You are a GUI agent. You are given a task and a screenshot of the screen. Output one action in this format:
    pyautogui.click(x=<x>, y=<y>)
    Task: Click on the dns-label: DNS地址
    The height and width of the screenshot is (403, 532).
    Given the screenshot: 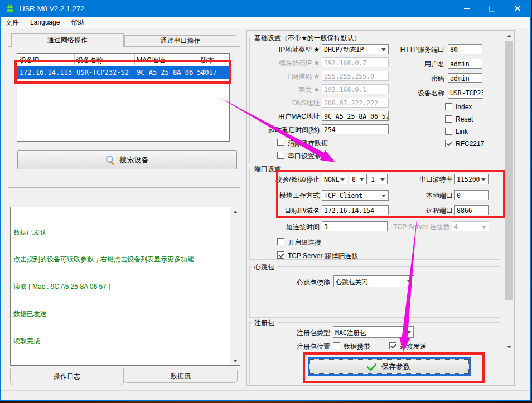 What is the action you would take?
    pyautogui.click(x=284, y=103)
    